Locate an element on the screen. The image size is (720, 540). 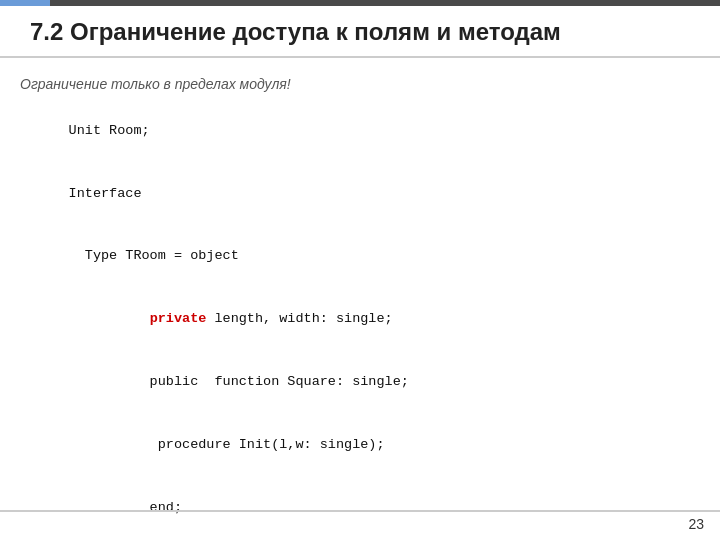
code-line-6: procedure Init(l,w: single); is located at coordinates (227, 444).